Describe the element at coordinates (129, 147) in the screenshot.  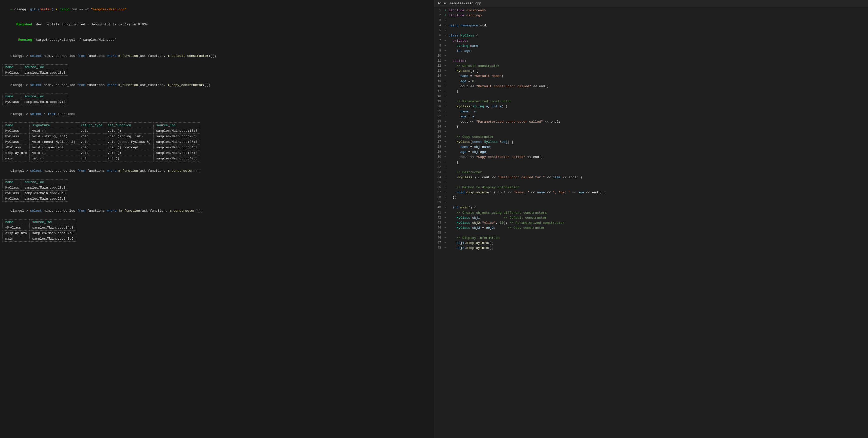
I see `cell-ast-function: void () noexcept` at that location.